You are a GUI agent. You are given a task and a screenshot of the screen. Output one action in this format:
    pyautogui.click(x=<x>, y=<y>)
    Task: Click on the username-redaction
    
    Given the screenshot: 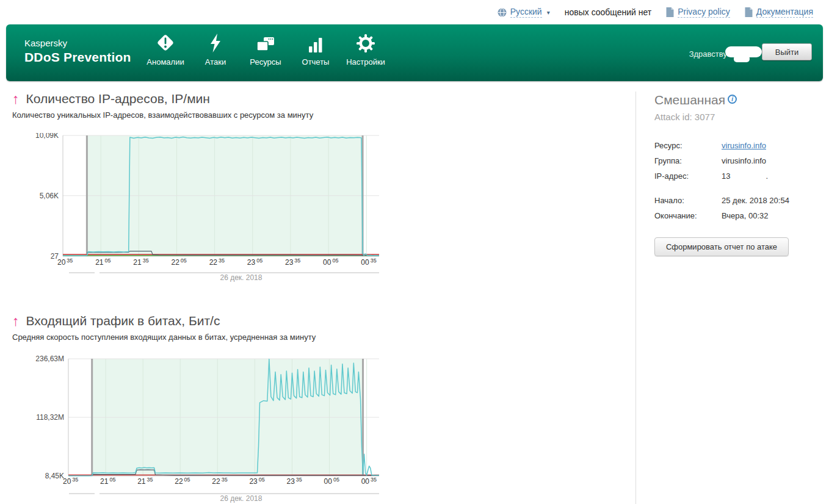 What is the action you would take?
    pyautogui.click(x=742, y=59)
    